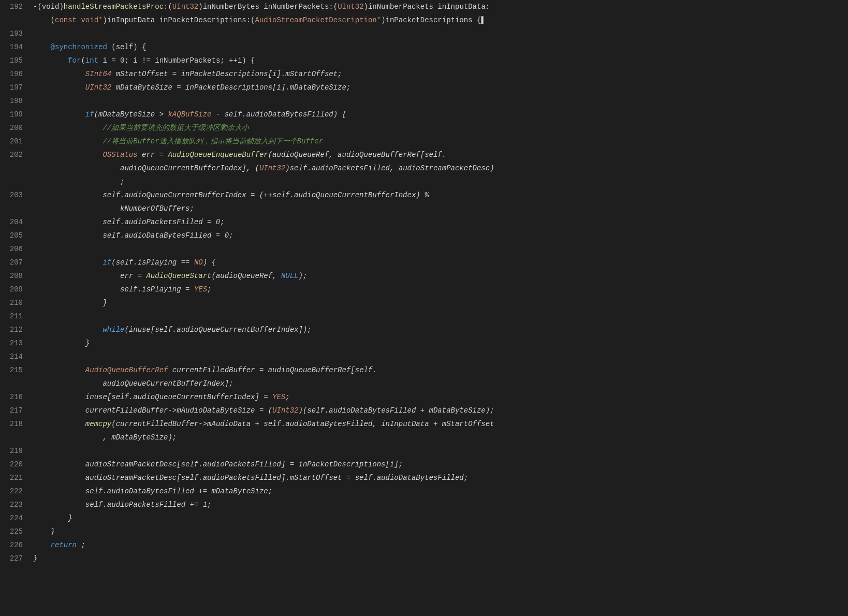  Describe the element at coordinates (424, 384) in the screenshot. I see `code-line: audioQueueCurrentBufferIndex];` at that location.